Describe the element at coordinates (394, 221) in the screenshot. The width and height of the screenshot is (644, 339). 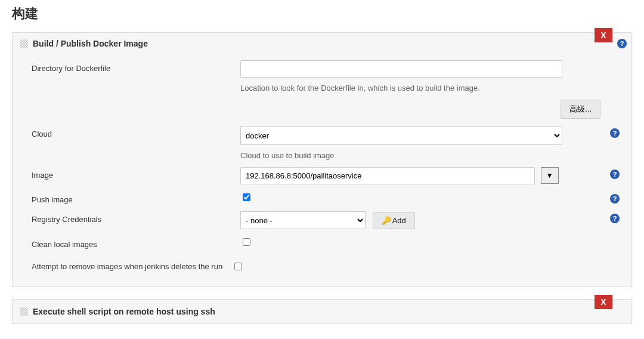
I see `add-credentials-button: 🔑 Add` at that location.